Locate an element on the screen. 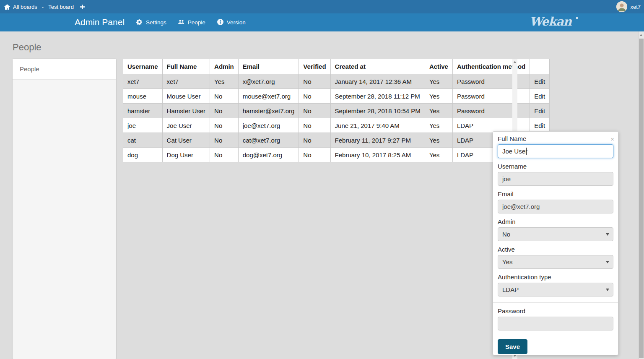  column-header: Verified is located at coordinates (314, 67).